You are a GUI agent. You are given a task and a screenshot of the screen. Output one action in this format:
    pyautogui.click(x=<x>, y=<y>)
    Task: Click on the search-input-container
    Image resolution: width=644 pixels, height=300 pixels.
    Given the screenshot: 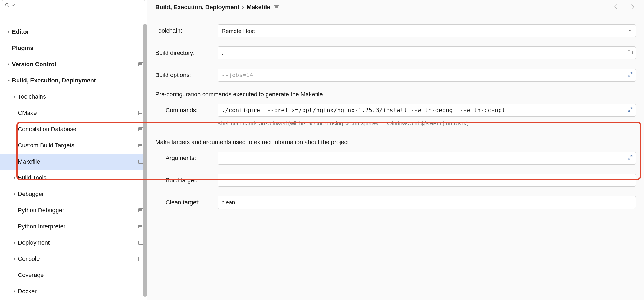 What is the action you would take?
    pyautogui.click(x=74, y=6)
    